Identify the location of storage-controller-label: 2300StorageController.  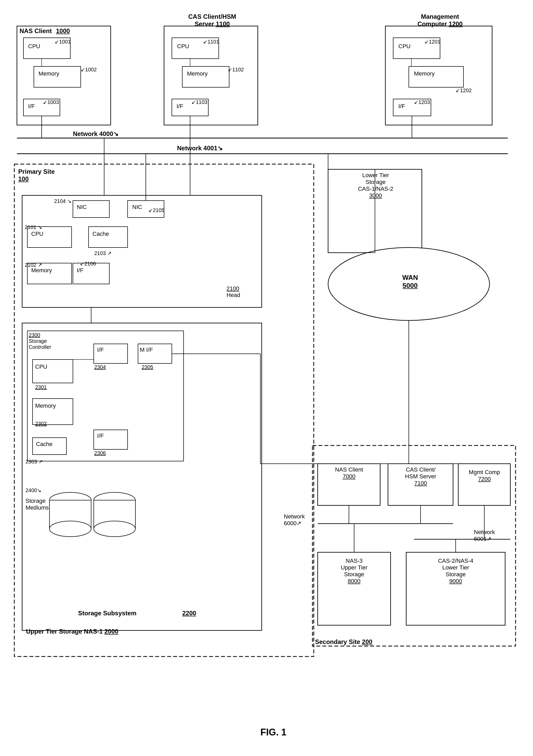
(40, 341).